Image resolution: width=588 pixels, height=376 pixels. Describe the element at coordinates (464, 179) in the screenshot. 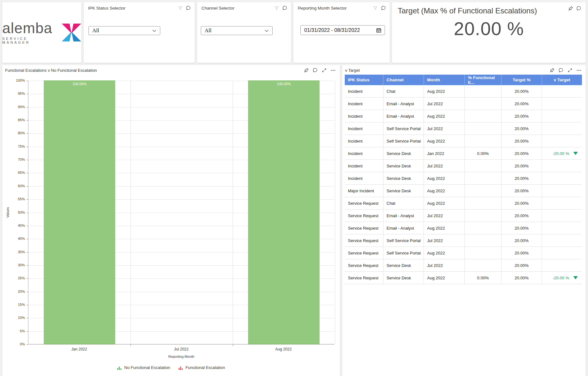

I see `table-row: IncidentService DeskAug 202220.00%` at that location.